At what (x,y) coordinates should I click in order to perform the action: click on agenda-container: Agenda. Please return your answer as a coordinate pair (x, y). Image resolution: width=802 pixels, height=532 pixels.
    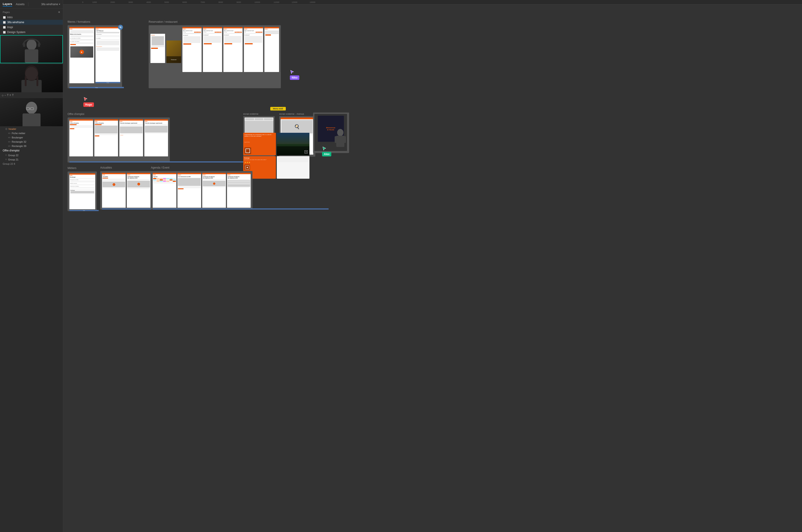
    Looking at the image, I should click on (202, 190).